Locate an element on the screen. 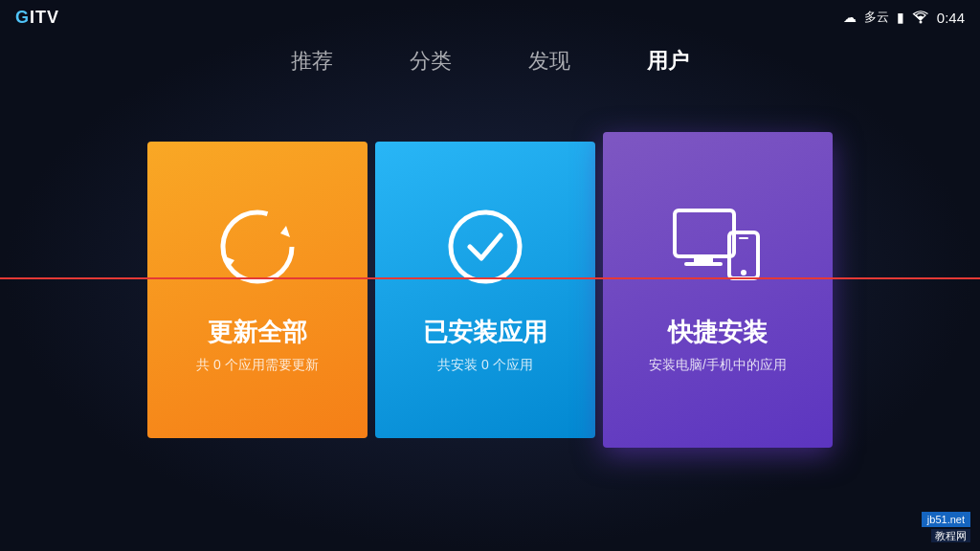  check-icon is located at coordinates (485, 247).